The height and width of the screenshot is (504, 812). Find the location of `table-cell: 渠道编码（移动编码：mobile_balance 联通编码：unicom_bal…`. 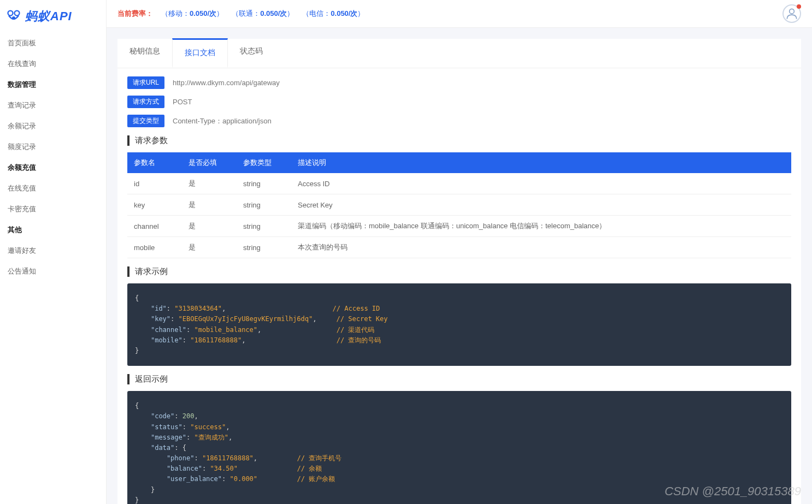

table-cell: 渠道编码（移动编码：mobile_balance 联通编码：unicom_bal… is located at coordinates (541, 226).